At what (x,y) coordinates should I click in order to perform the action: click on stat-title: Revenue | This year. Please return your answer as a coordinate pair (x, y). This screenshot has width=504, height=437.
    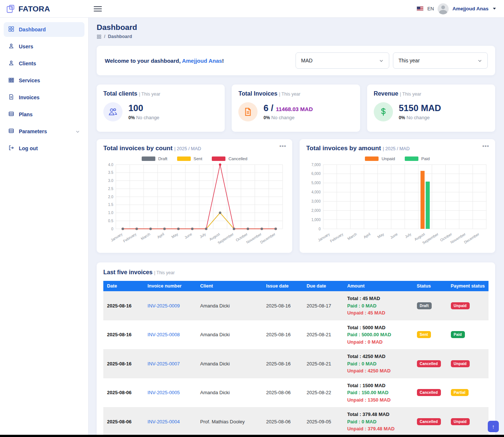
    Looking at the image, I should click on (431, 94).